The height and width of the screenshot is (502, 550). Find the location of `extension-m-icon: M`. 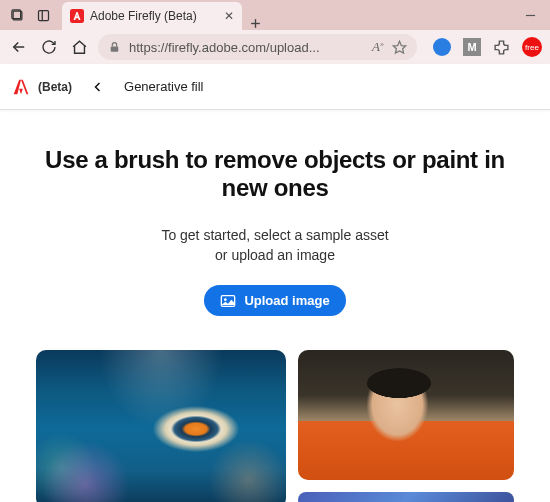

extension-m-icon: M is located at coordinates (472, 47).